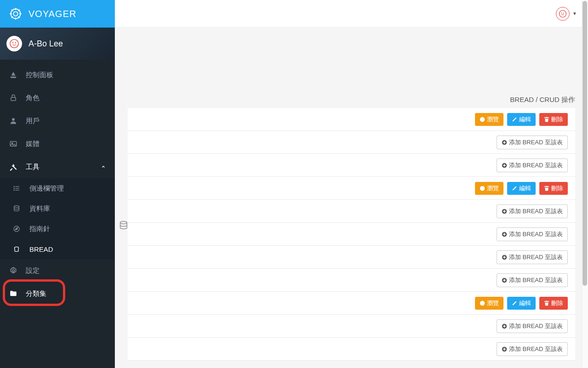 Image resolution: width=588 pixels, height=368 pixels. Describe the element at coordinates (585, 184) in the screenshot. I see `scrollbar` at that location.